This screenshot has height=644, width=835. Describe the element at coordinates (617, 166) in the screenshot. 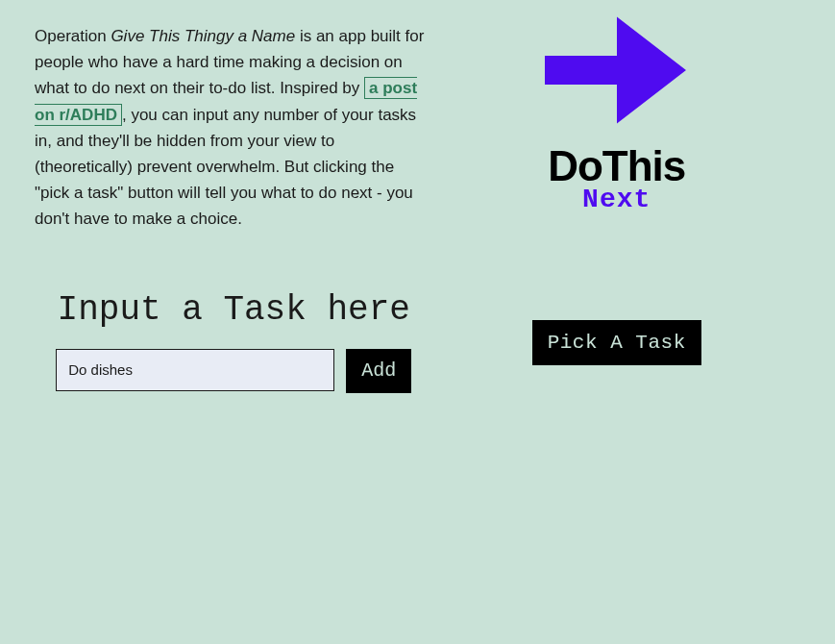

I see `logo-main-text: DoThis` at that location.